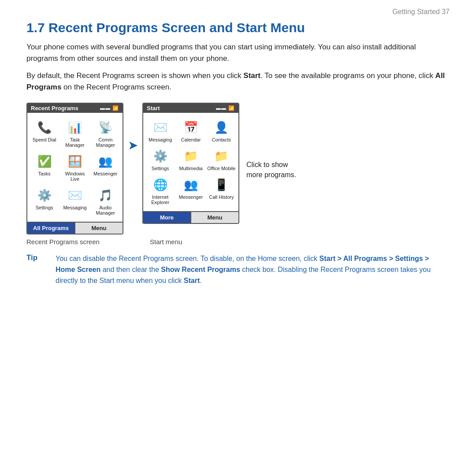 This screenshot has height=476, width=476. I want to click on calendar-icon: 📅, so click(191, 127).